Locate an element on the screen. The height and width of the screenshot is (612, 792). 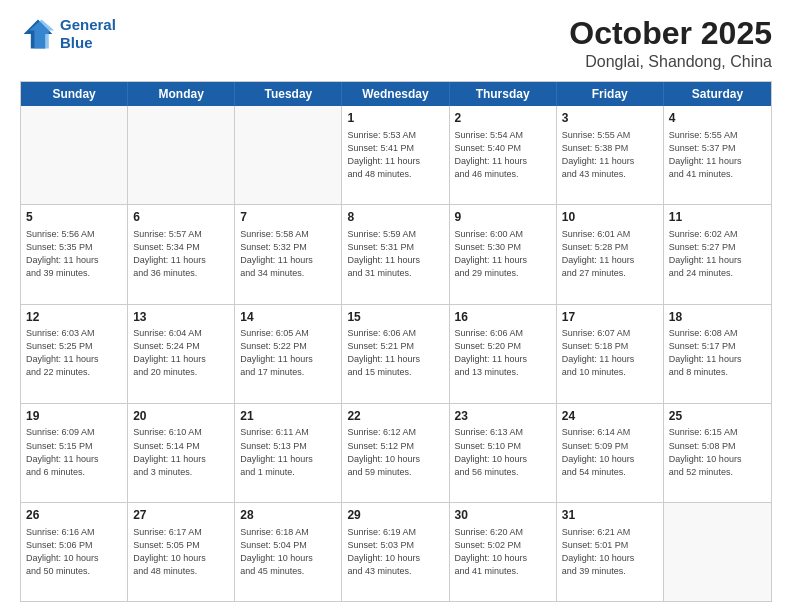
cell-info: Sunrise: 6:08 AM Sunset: 5:17 PM Dayligh… is located at coordinates (718, 353).